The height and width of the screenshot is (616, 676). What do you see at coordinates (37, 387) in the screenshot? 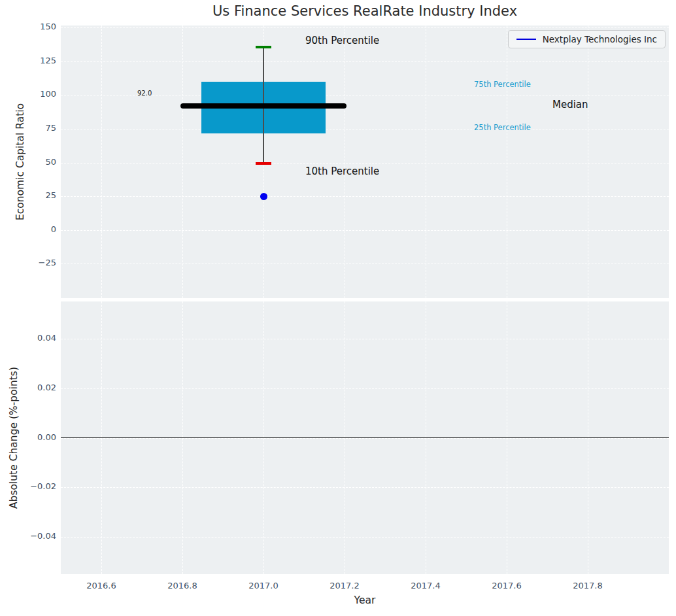
I see `ytick-label: 0.02` at bounding box center [37, 387].